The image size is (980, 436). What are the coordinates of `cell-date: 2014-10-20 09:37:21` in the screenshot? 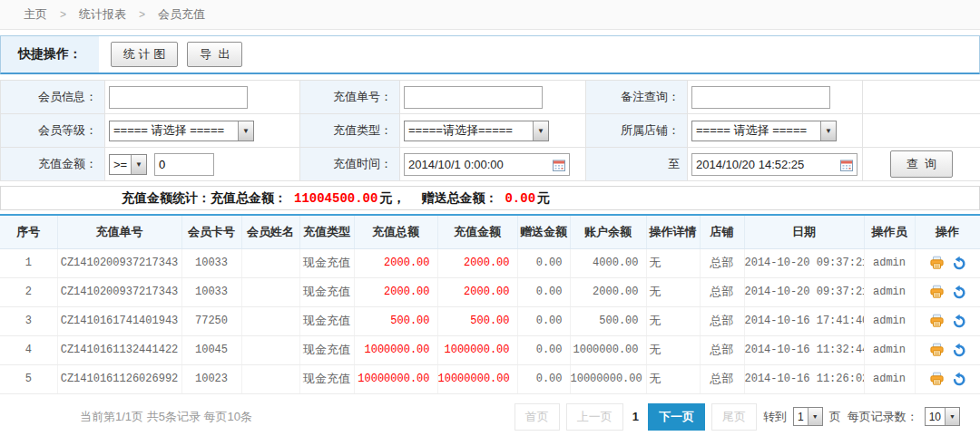 It's located at (804, 292).